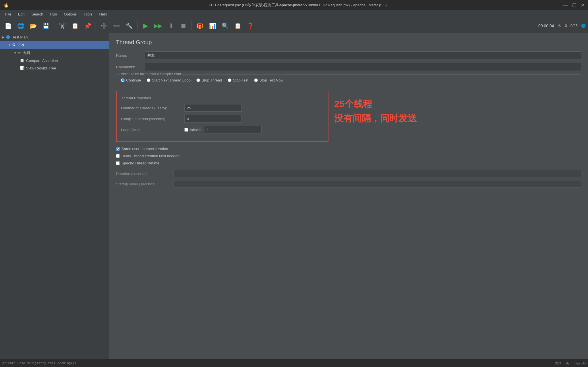 This screenshot has width=588, height=367. Describe the element at coordinates (130, 67) in the screenshot. I see `comments-label: Comments:` at that location.